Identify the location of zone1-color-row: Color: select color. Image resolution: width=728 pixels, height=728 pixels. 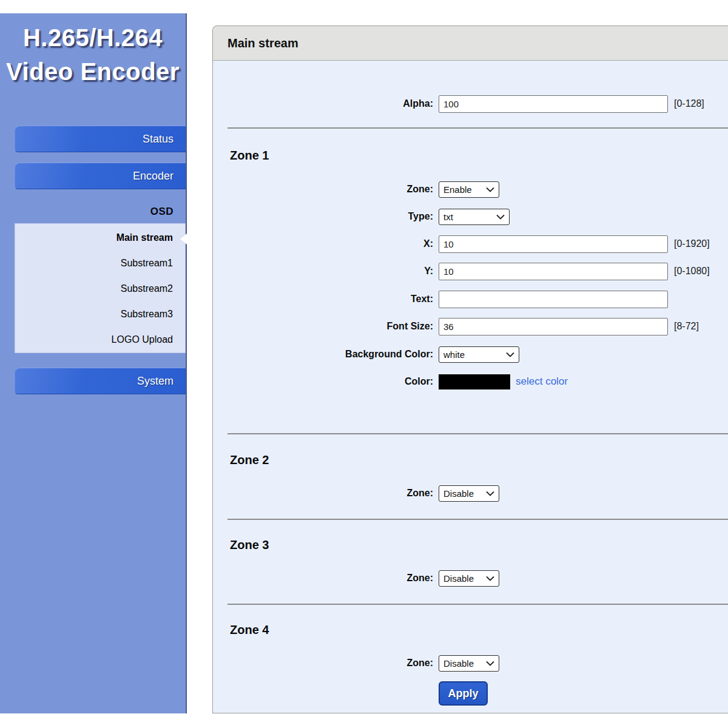
(471, 382).